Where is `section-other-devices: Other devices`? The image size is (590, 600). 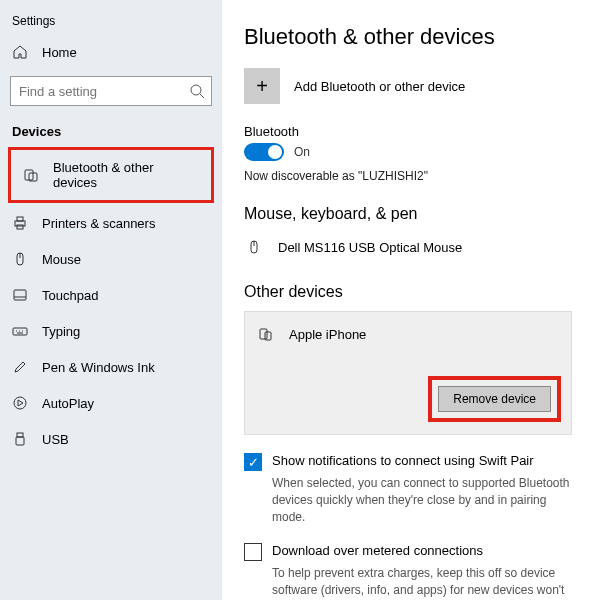
section-other-devices: Other devices is located at coordinates (408, 292).